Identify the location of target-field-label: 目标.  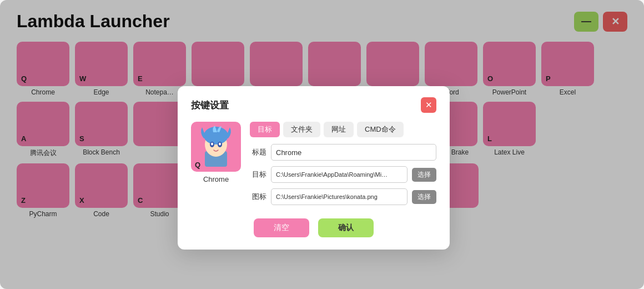
(258, 175).